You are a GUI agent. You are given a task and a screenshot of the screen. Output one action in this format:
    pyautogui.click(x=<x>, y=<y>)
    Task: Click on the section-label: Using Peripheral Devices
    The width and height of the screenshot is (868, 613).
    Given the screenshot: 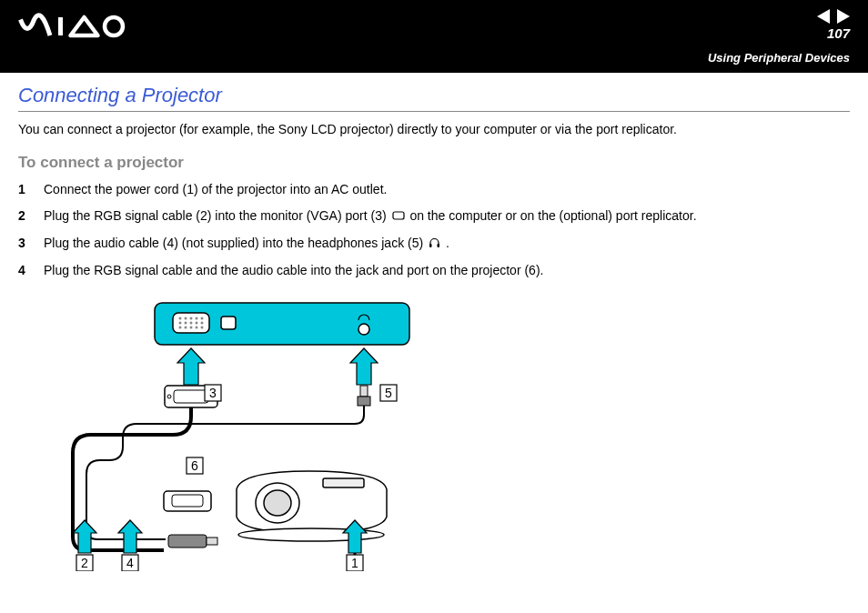 What is the action you would take?
    pyautogui.click(x=779, y=58)
    